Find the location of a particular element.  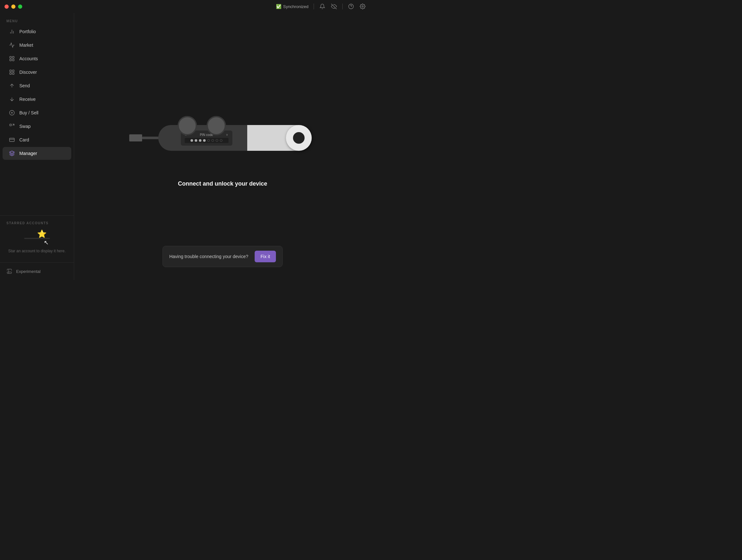

experimental-label: Experimental is located at coordinates (28, 272).